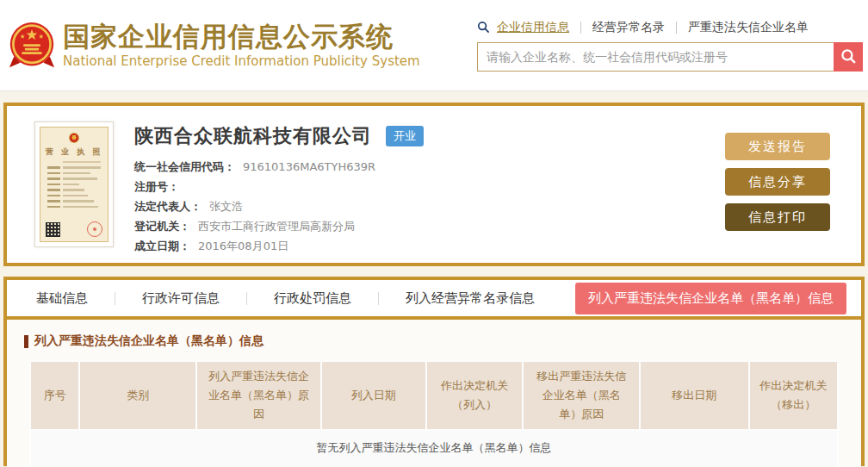 The width and height of the screenshot is (868, 467). Describe the element at coordinates (226, 207) in the screenshot. I see `field-value: 张文浩` at that location.